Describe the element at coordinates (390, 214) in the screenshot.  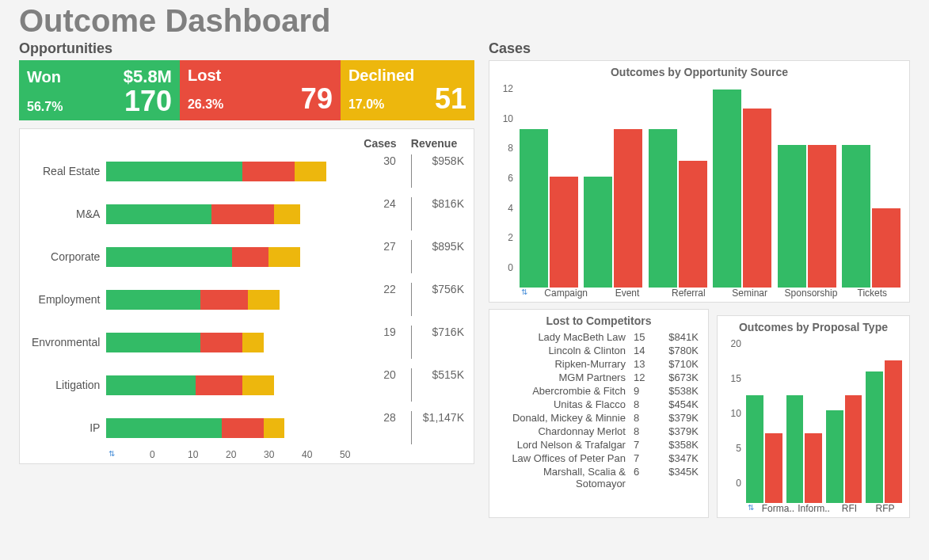
I see `pa-cases-value: 24` at that location.